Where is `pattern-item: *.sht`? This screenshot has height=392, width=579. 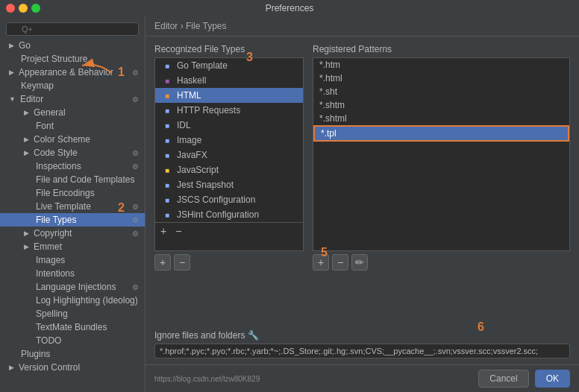
pattern-item: *.sht is located at coordinates (442, 92).